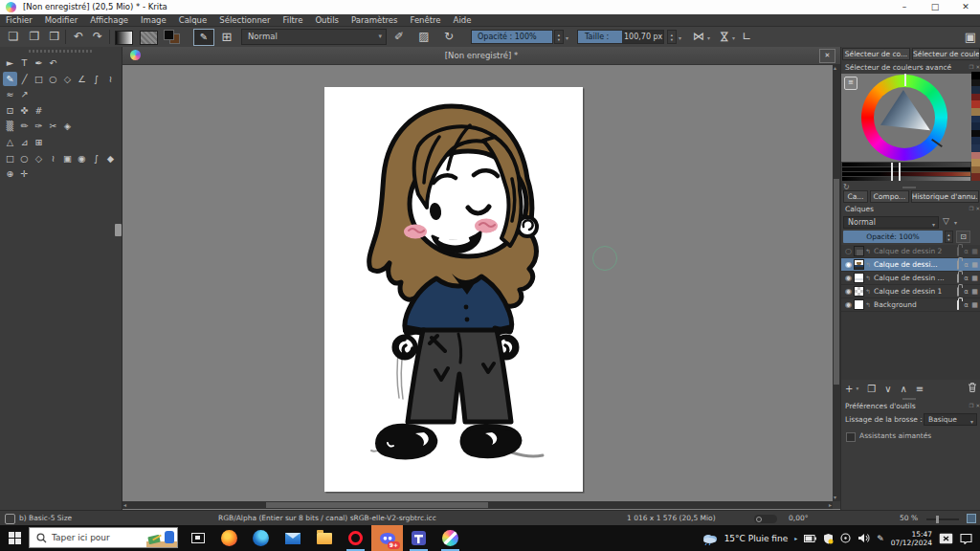 The height and width of the screenshot is (551, 980). What do you see at coordinates (836, 281) in the screenshot?
I see `vertical-scrollbar-thumb` at bounding box center [836, 281].